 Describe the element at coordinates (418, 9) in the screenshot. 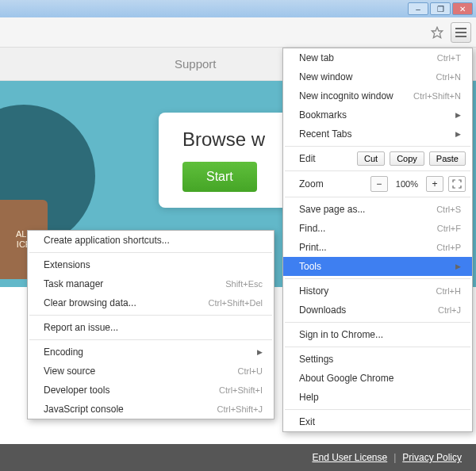

I see `minimize-button: –` at that location.